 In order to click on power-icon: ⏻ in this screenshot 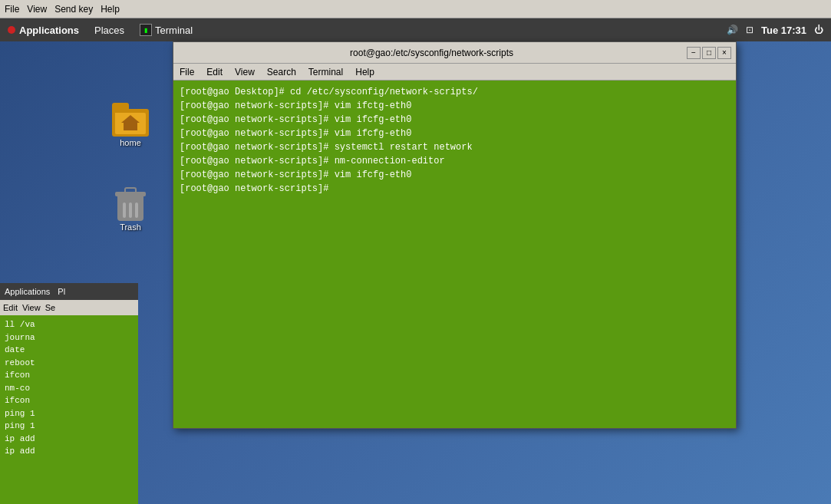, I will do `click(819, 30)`.